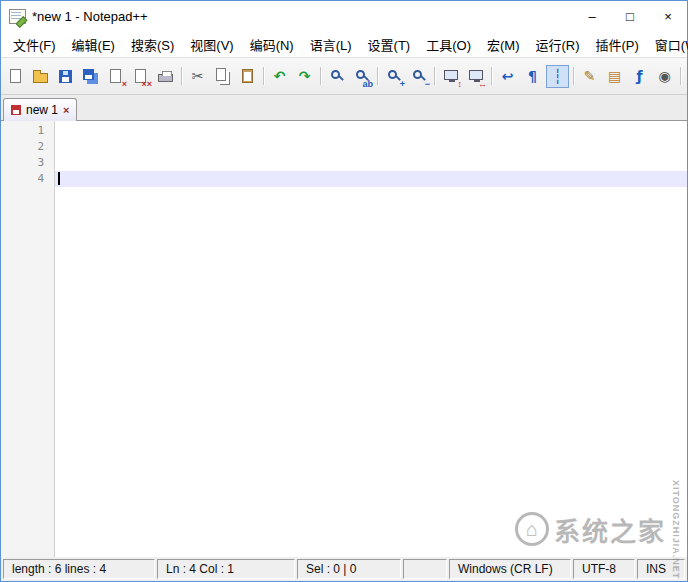 The image size is (688, 582). What do you see at coordinates (16, 76) in the screenshot?
I see `new-file-icon` at bounding box center [16, 76].